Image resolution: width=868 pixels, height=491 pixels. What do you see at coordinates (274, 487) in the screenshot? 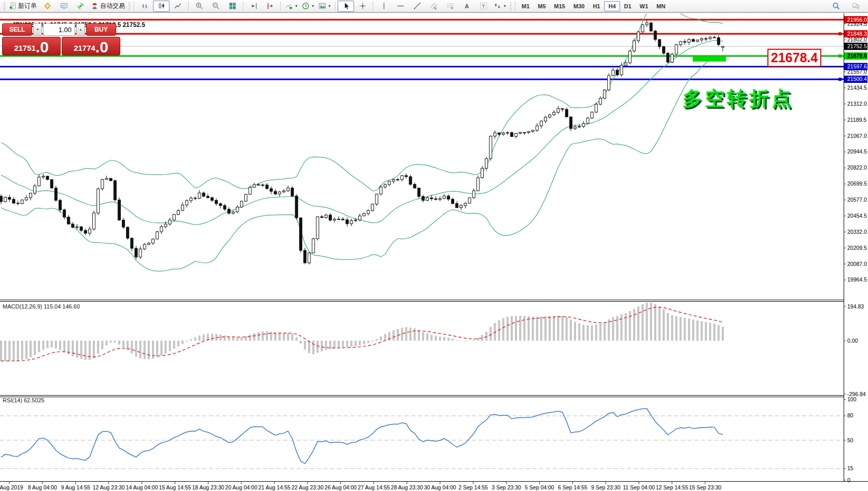
I see `svg-text: 21 Aug 14:55` at bounding box center [274, 487].